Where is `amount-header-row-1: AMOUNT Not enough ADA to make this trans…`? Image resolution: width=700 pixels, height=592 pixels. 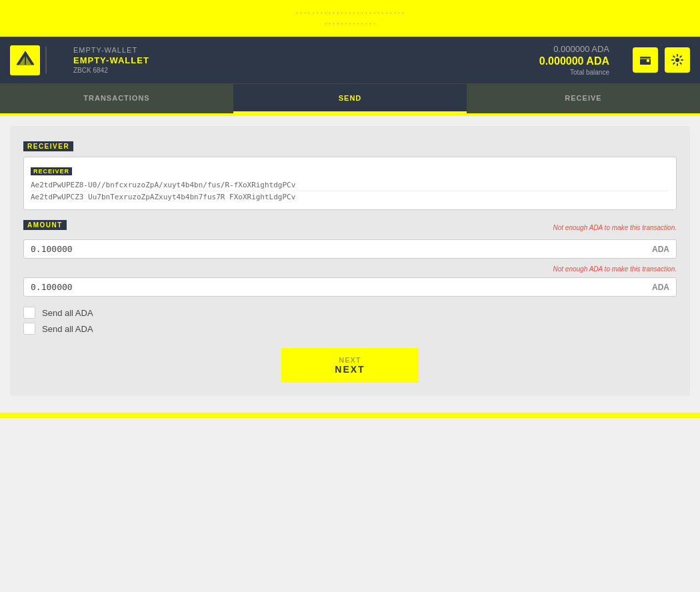
amount-header-row-1: AMOUNT Not enough ADA to make this trans… is located at coordinates (350, 228).